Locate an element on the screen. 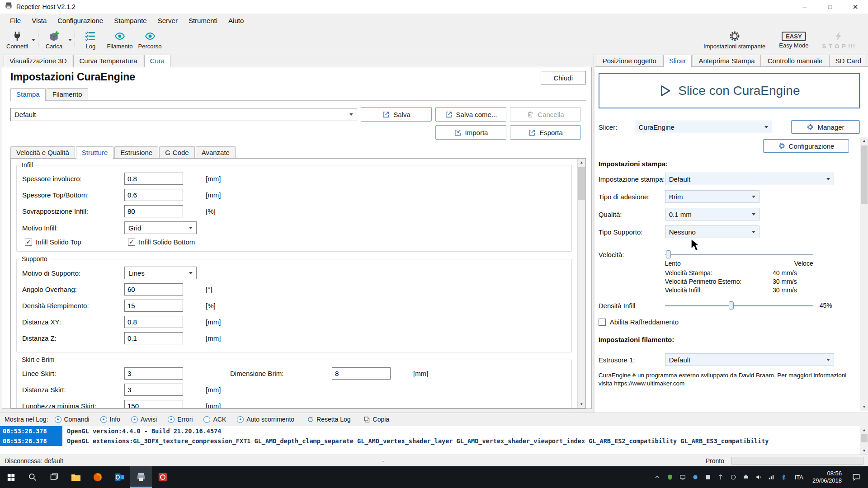 This screenshot has width=868, height=488. search-button is located at coordinates (33, 477).